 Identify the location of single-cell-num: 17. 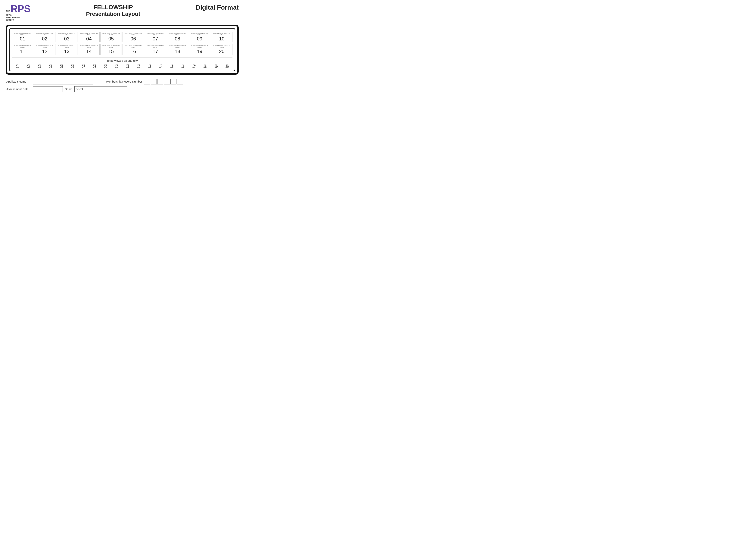
(194, 67).